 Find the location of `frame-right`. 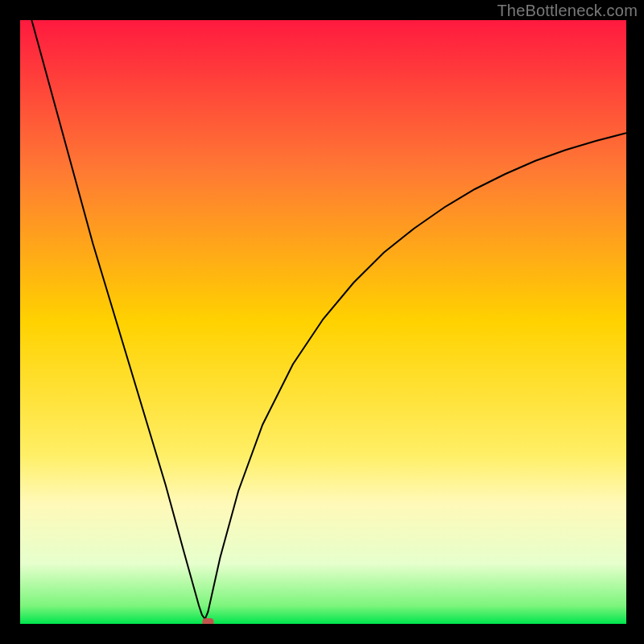

frame-right is located at coordinates (635, 322).